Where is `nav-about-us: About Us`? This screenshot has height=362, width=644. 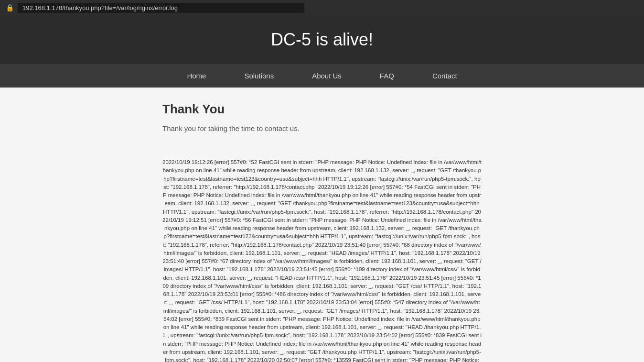 nav-about-us: About Us is located at coordinates (327, 76).